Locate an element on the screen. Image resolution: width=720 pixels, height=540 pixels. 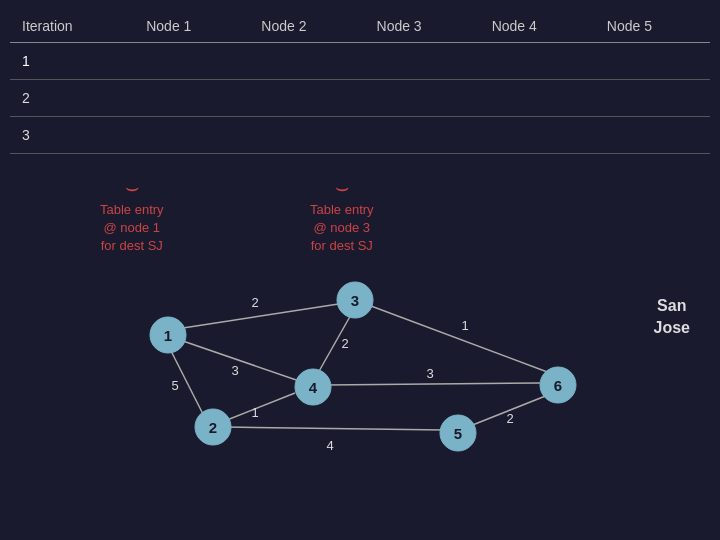
edge-weight-1-4: 3 is located at coordinates (234, 370).